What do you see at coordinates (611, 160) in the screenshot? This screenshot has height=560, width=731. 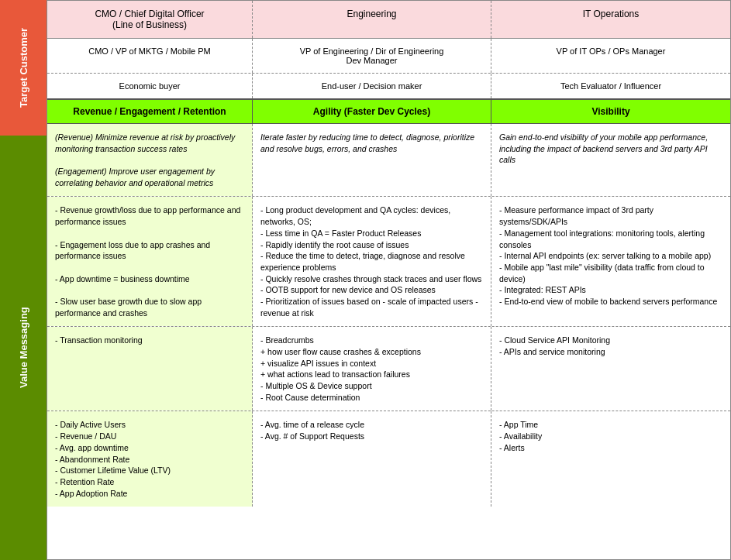 I see `content-1-3: Gain end-to-end visibility of your mobil…` at bounding box center [611, 160].